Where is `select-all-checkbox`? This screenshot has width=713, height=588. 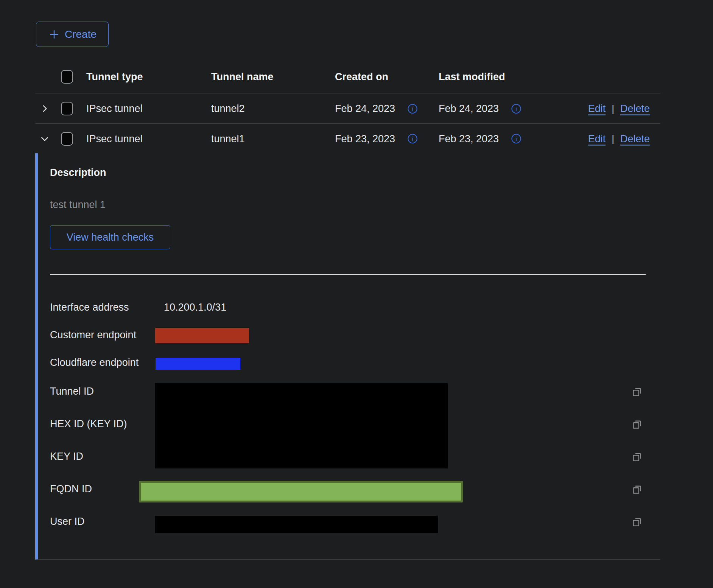
select-all-checkbox is located at coordinates (67, 77).